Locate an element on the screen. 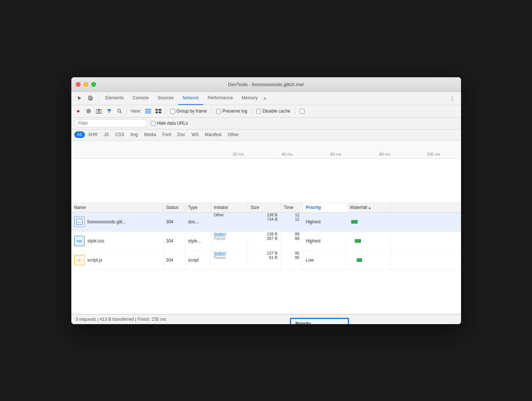  timeline-tick-1: 40 ms is located at coordinates (287, 154).